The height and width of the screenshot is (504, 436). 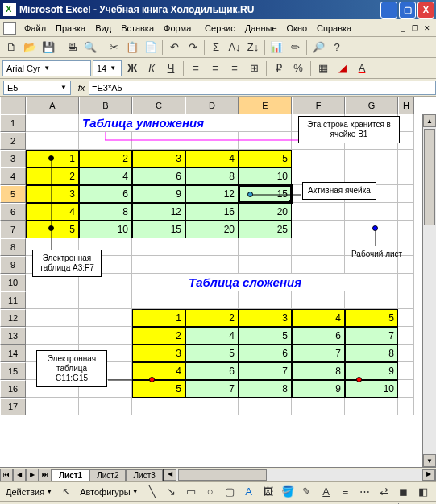 What do you see at coordinates (362, 68) in the screenshot?
I see `font-color-icon: A` at bounding box center [362, 68].